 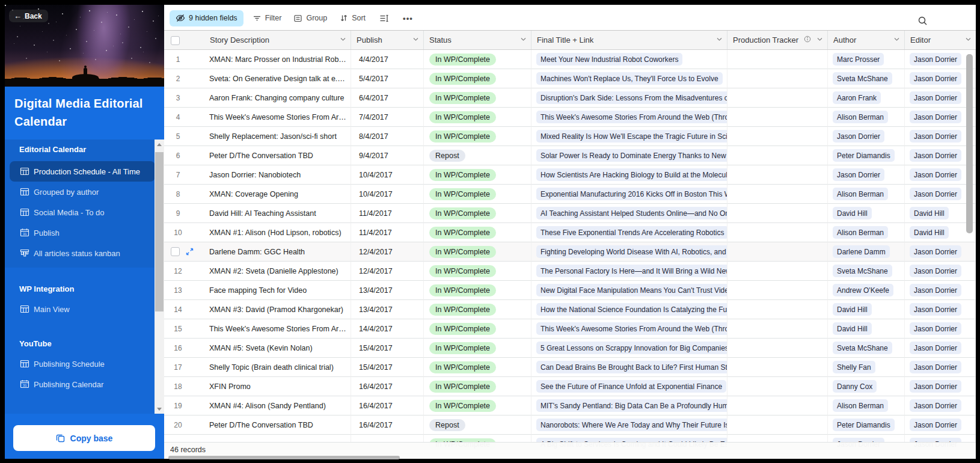 What do you see at coordinates (866, 98) in the screenshot?
I see `cell-author: Aaron Frank` at bounding box center [866, 98].